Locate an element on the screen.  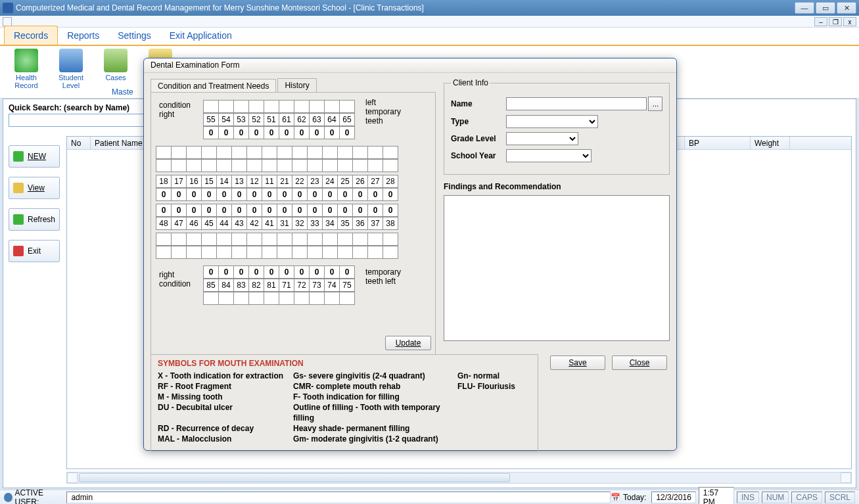
col-no: No is located at coordinates (79, 143).